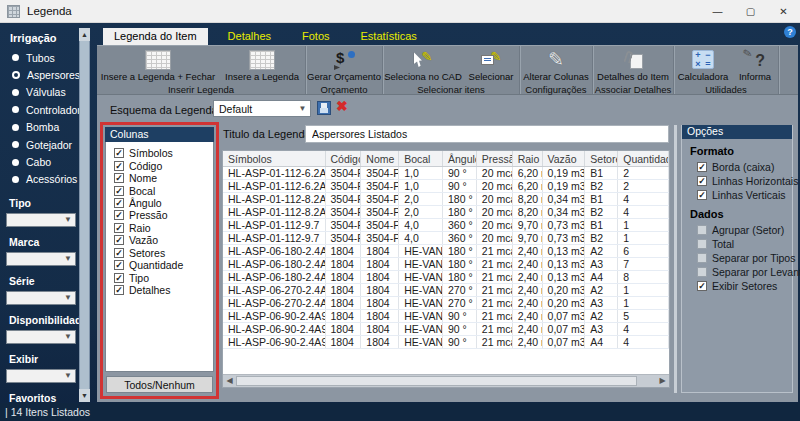 The width and height of the screenshot is (800, 421). What do you see at coordinates (492, 76) in the screenshot?
I see `ribbon-button-label: Selecionar` at bounding box center [492, 76].